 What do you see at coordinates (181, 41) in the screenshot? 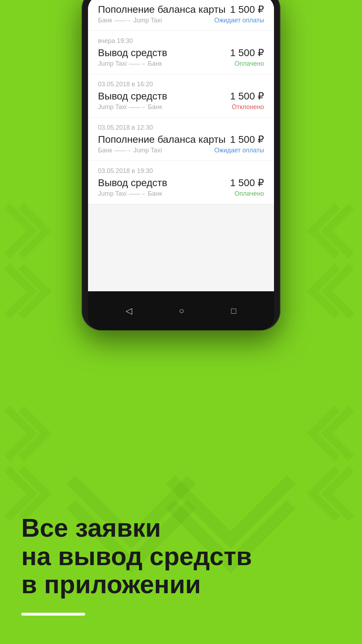
I see `transaction-date: вчера 19:30` at bounding box center [181, 41].